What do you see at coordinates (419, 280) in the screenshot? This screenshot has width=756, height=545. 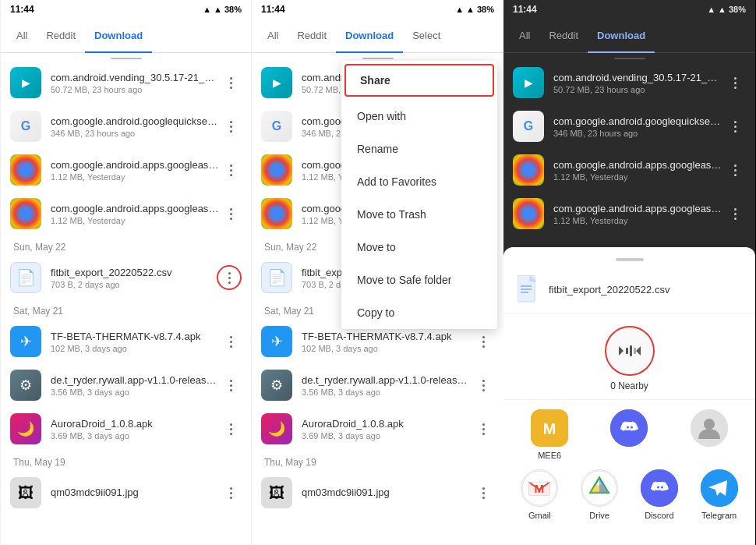 I see `menu-item-move-safe: Move to Safe folder` at bounding box center [419, 280].